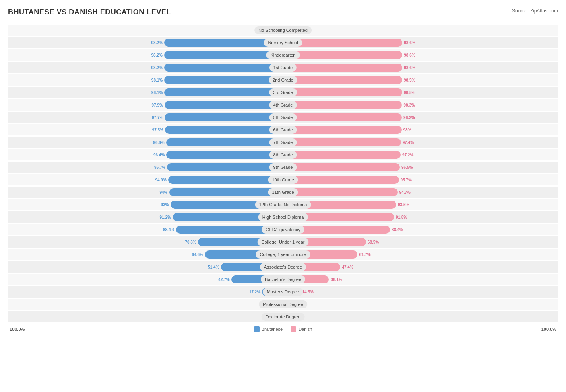 The height and width of the screenshot is (392, 566). I want to click on bar-row: 51.4%Associate's Degree47.4%, so click(283, 267).